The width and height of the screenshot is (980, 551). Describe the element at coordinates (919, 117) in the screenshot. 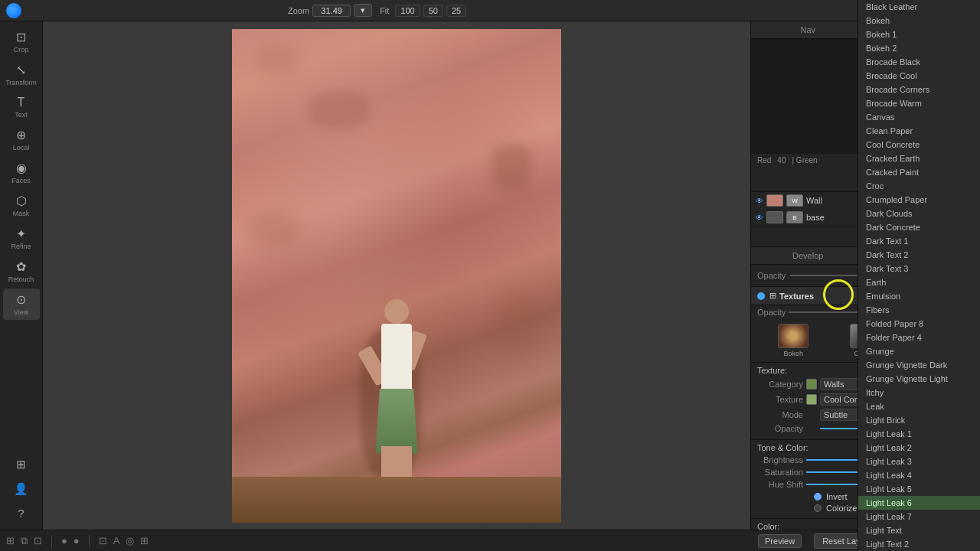

I see `tex-list-item: Canvas` at that location.